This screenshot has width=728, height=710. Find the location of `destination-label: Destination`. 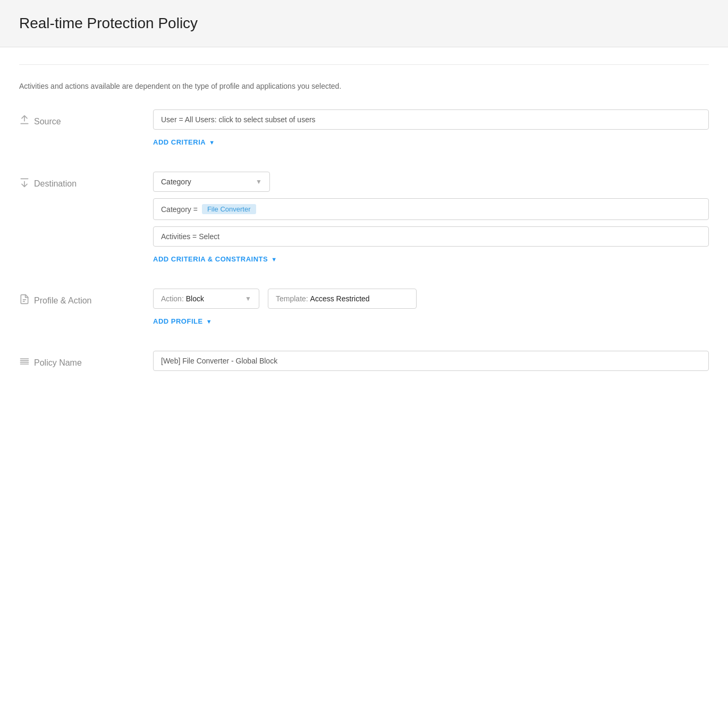

destination-label: Destination is located at coordinates (78, 181).